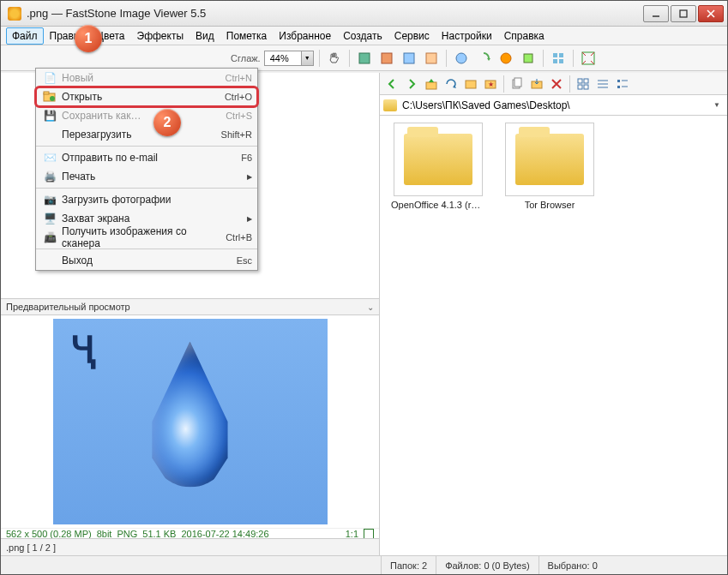 The height and width of the screenshot is (575, 728). I want to click on annotation-marker-2: 2, so click(167, 123).